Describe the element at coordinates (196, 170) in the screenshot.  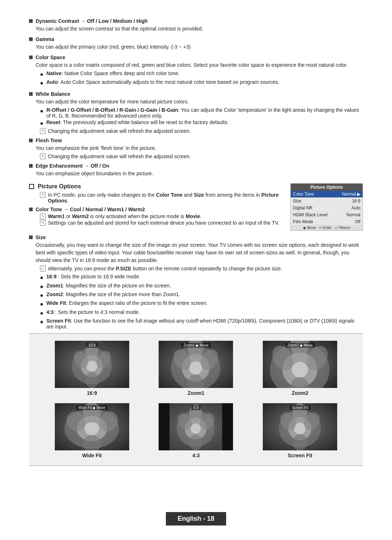
I see `edge-enhancement-section: Edge Enhancement → Off / On You can emph…` at that location.